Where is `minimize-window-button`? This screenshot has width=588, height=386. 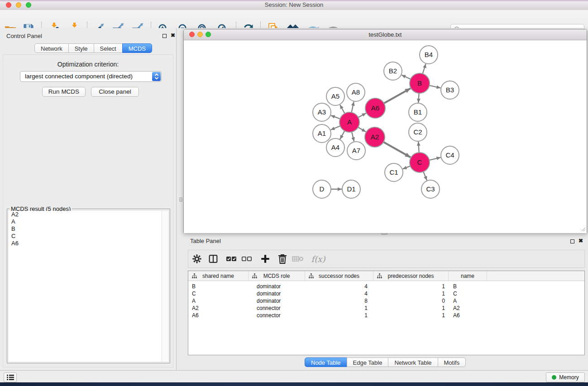 minimize-window-button is located at coordinates (19, 5).